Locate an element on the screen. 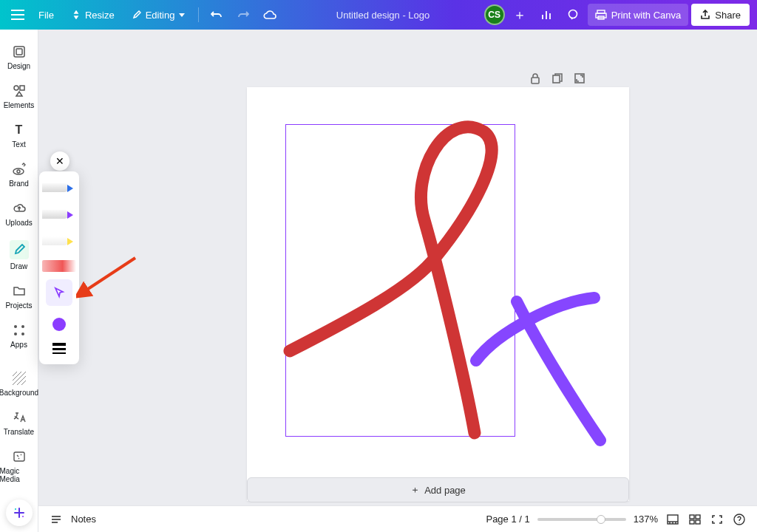  nav-translate-label: Translate is located at coordinates (19, 432).